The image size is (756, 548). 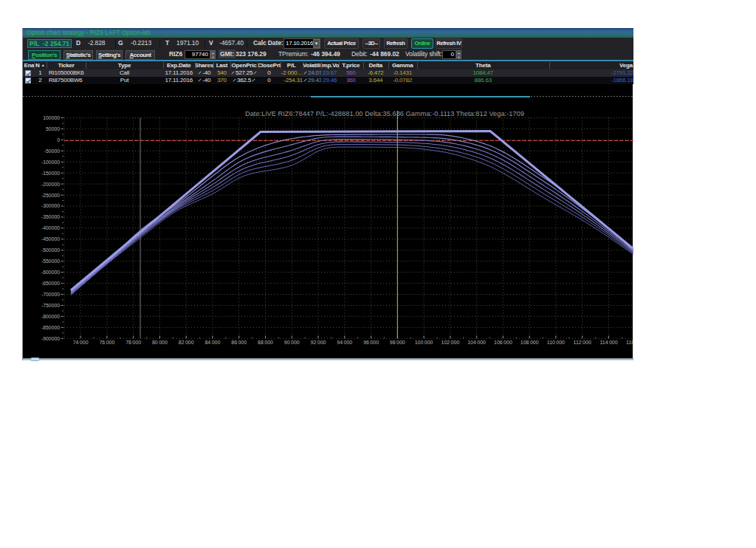 I want to click on svg-text: -850000, so click(x=50, y=328).